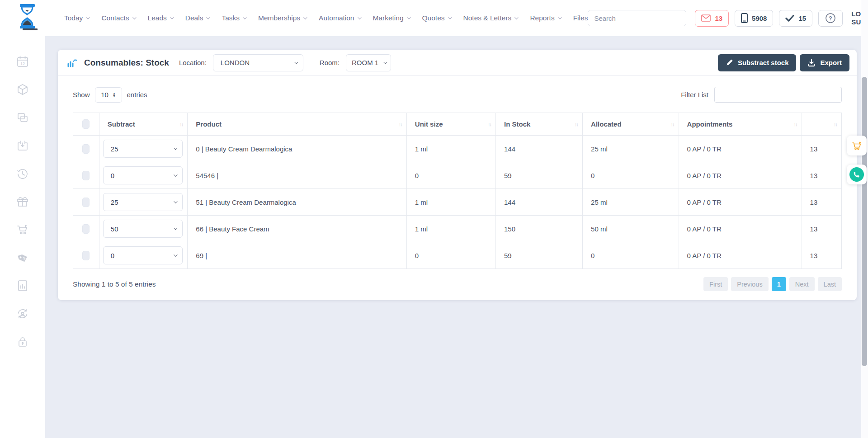  I want to click on messages-count: 13, so click(719, 18).